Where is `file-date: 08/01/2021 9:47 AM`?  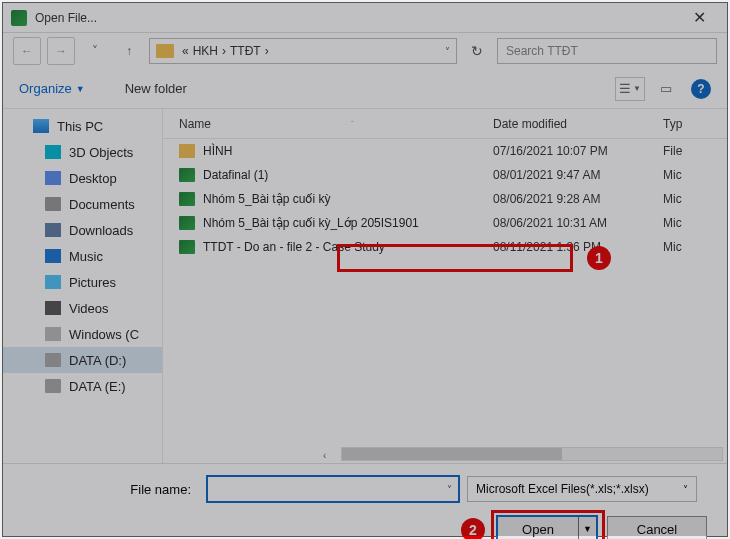 file-date: 08/01/2021 9:47 AM is located at coordinates (578, 175).